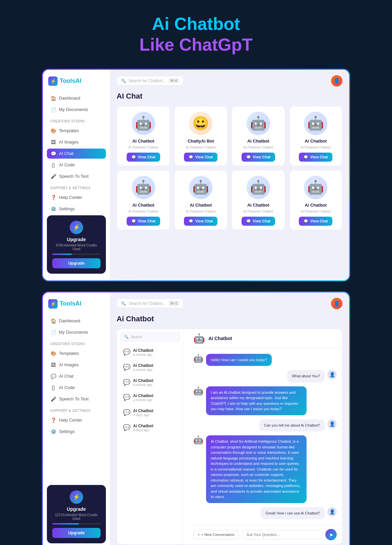 This screenshot has height=545, width=392. I want to click on chat-btn-icon-5: 💬, so click(191, 221).